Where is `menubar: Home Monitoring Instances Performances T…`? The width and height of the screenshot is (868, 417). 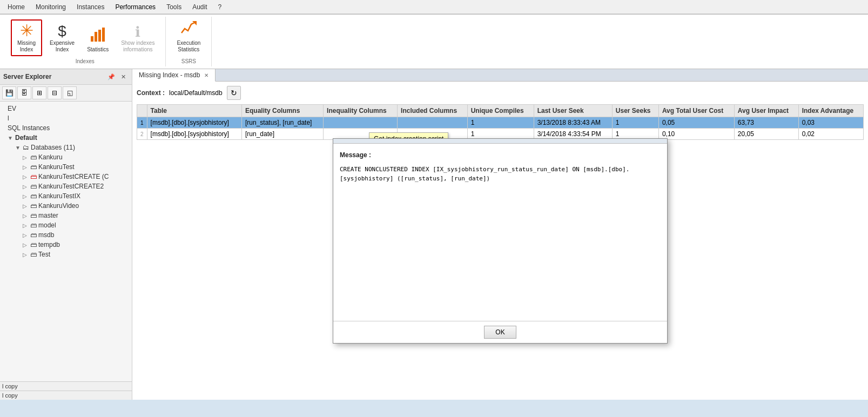
menubar: Home Monitoring Instances Performances T… is located at coordinates (434, 7).